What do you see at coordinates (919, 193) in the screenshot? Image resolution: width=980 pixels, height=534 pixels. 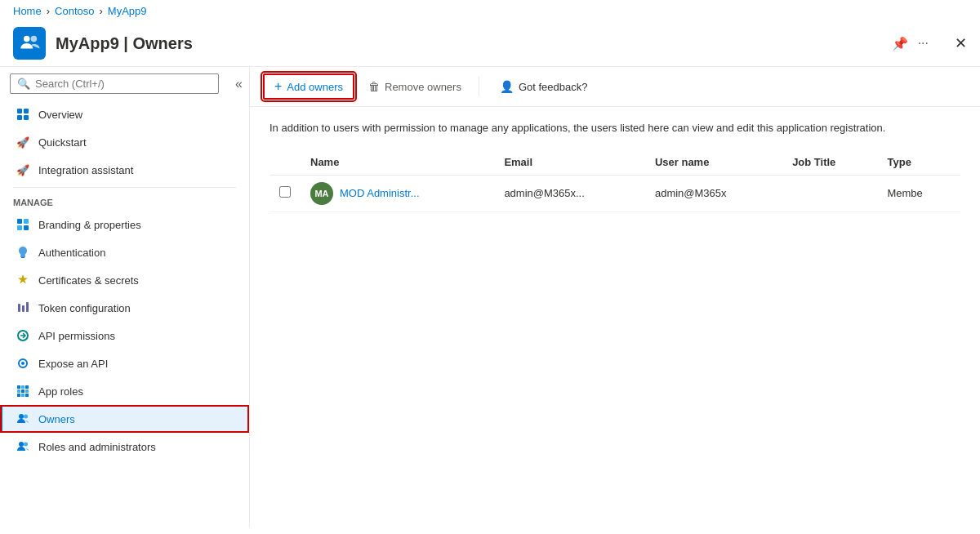 I see `row-type-cell: Membe` at bounding box center [919, 193].